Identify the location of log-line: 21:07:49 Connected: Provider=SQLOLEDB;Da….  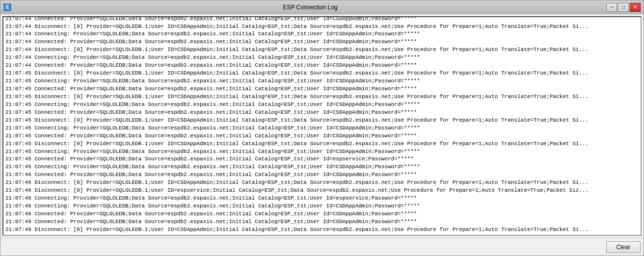
(322, 222).